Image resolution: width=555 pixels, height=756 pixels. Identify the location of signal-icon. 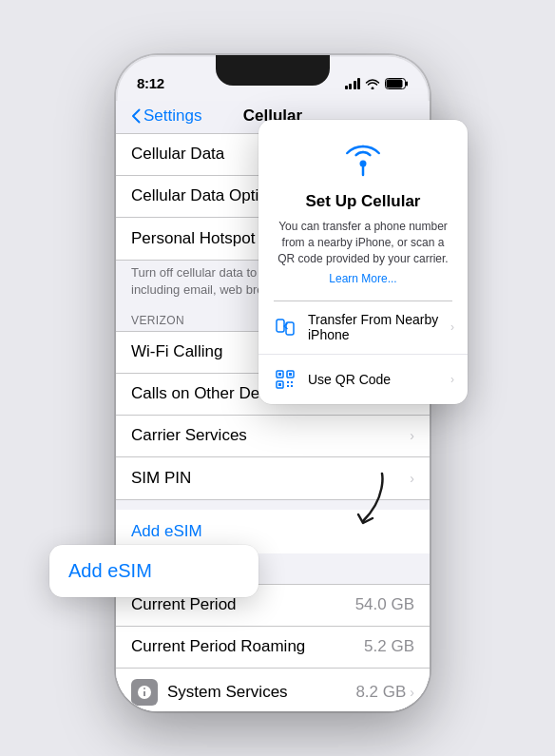
(354, 84).